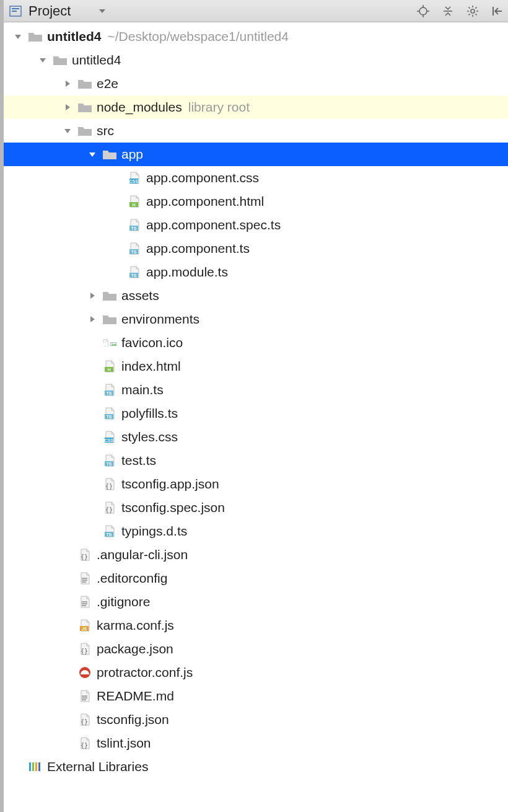  Describe the element at coordinates (256, 178) in the screenshot. I see `tree-row: CSSapp.component.css` at that location.